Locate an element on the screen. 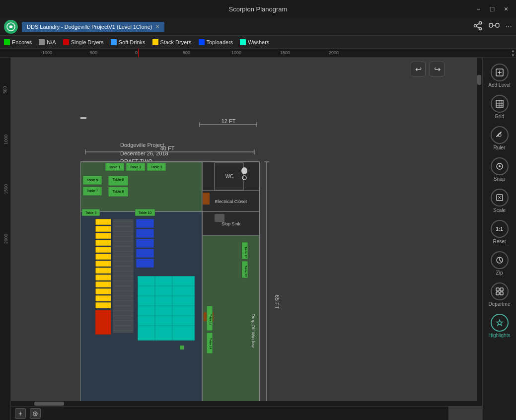  horizontal-scroll-thumb is located at coordinates (49, 404).